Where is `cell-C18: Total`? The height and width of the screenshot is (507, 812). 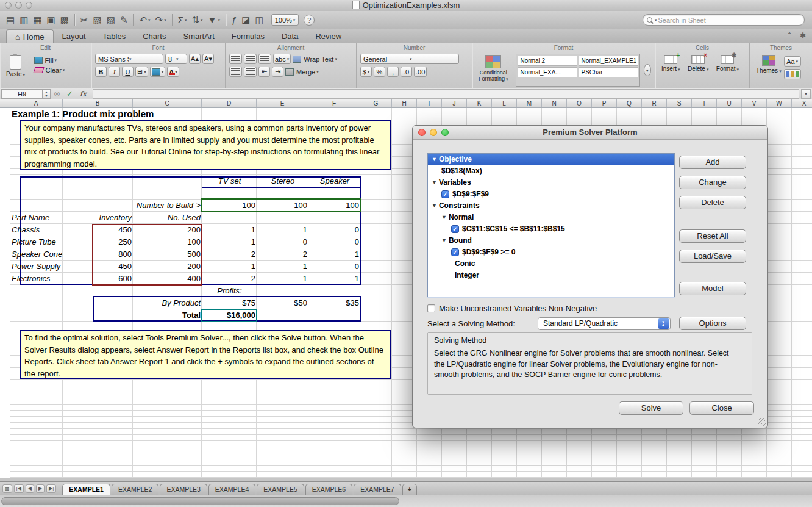 cell-C18: Total is located at coordinates (168, 315).